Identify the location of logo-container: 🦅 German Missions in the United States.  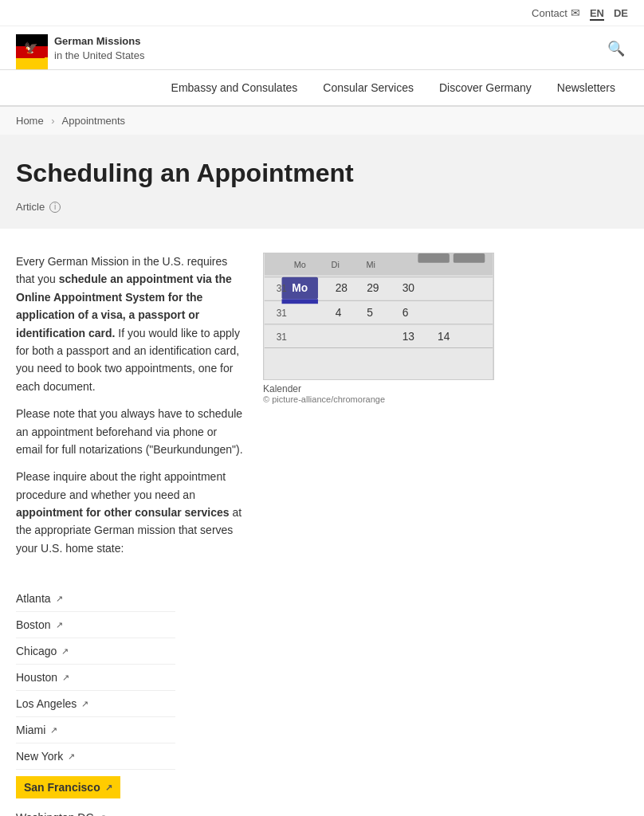
(80, 52).